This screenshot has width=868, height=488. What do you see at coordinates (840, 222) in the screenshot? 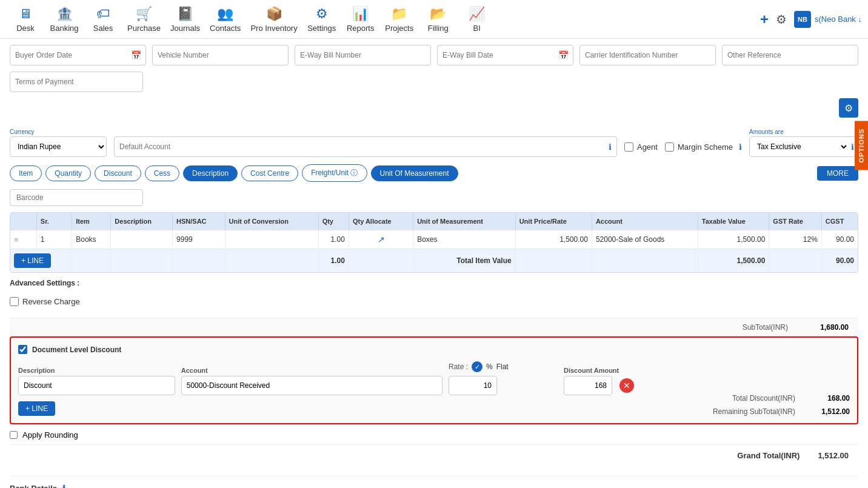
I see `th-cgst: CGST` at bounding box center [840, 222].